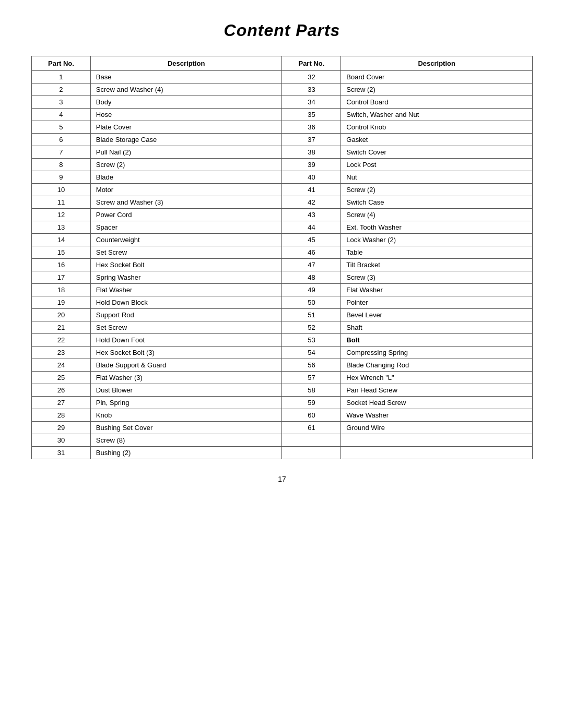 This screenshot has width=564, height=728. I want to click on right-part-no: 41, so click(311, 190).